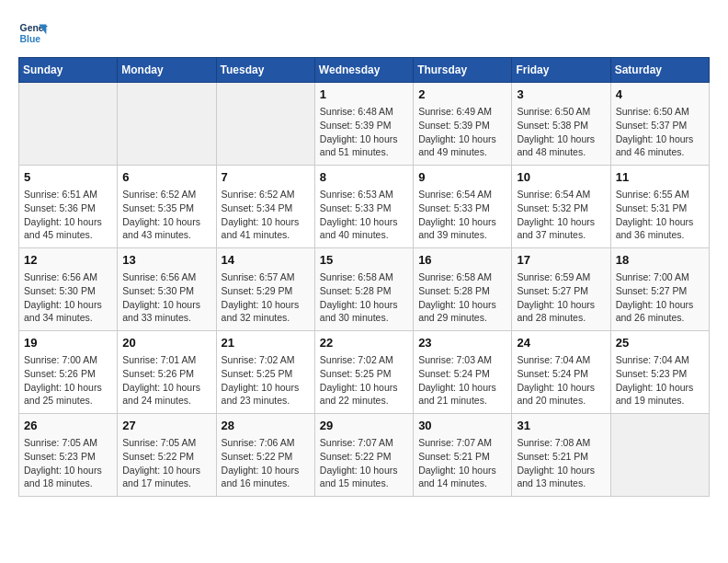 The width and height of the screenshot is (728, 563). What do you see at coordinates (364, 464) in the screenshot?
I see `day-info: Sunrise: 7:07 AM Sunset: 5:22 PM Dayligh…` at bounding box center [364, 464].